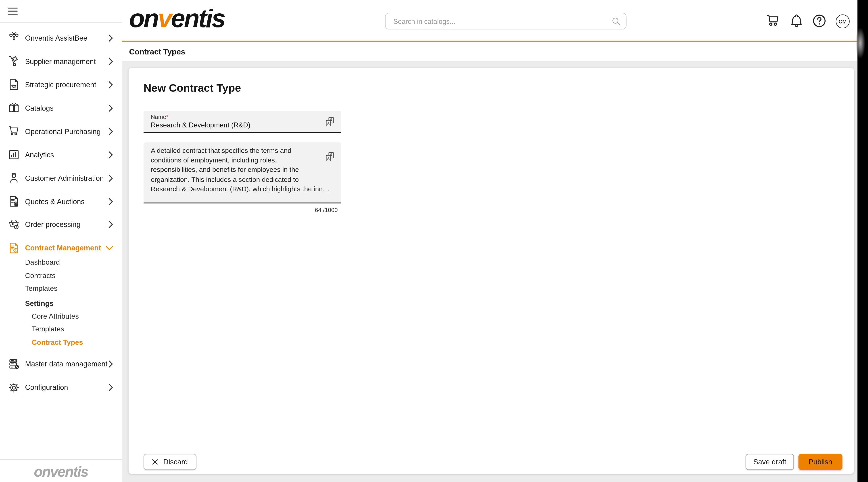  I want to click on description-text-line: Research & Development (R&D), which high…, so click(240, 189).